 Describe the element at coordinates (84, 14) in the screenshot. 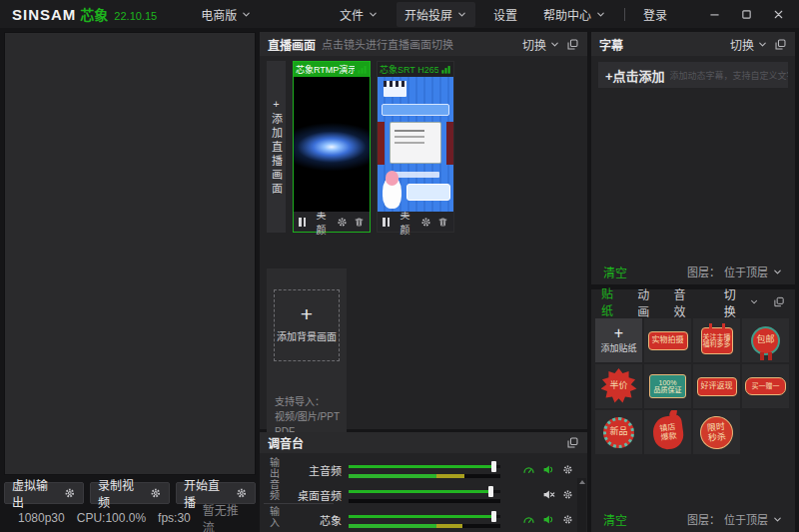

I see `app-logo: SINSAM 芯象 22.10.15` at that location.